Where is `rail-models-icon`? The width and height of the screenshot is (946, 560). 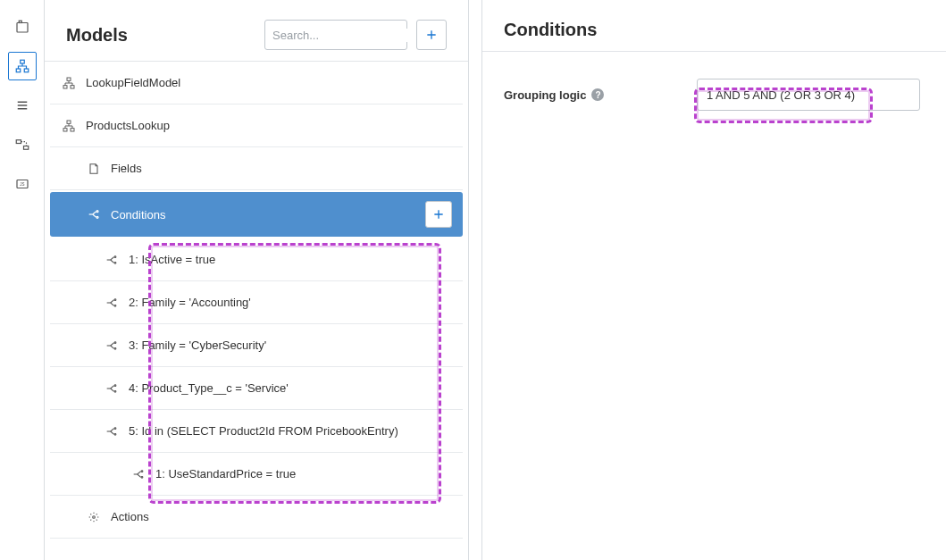 rail-models-icon is located at coordinates (22, 66).